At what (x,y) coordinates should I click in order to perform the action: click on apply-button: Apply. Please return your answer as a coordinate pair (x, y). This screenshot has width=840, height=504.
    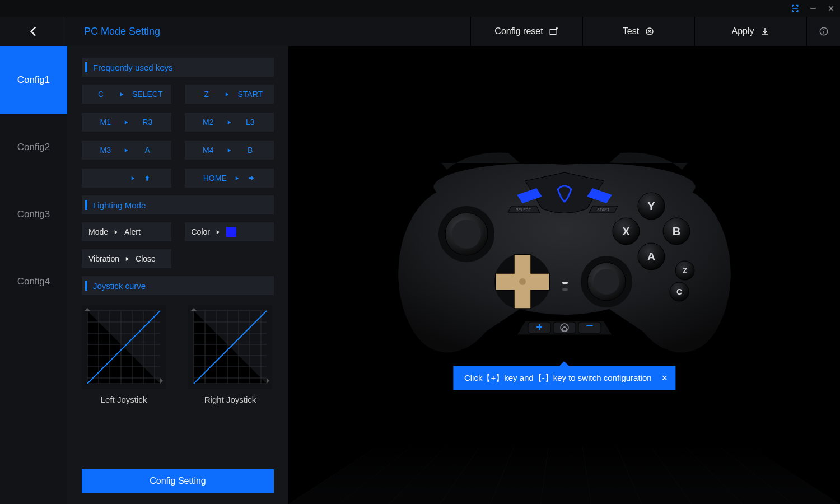
    Looking at the image, I should click on (750, 31).